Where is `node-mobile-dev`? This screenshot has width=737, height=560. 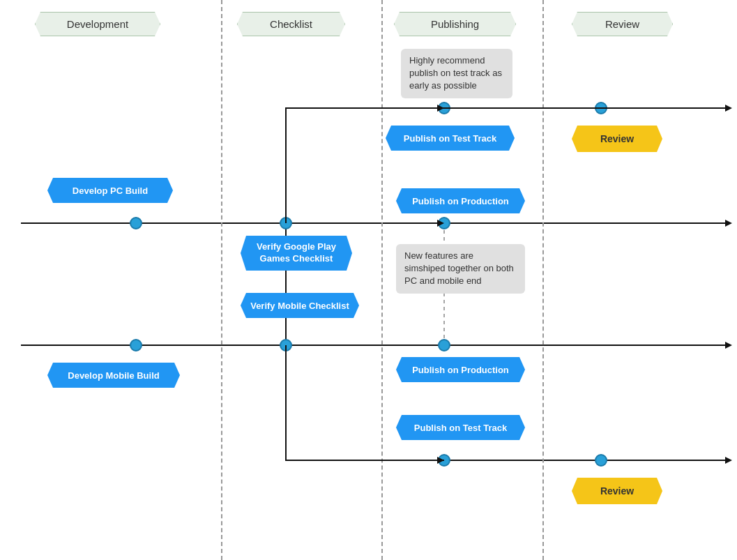
node-mobile-dev is located at coordinates (136, 345).